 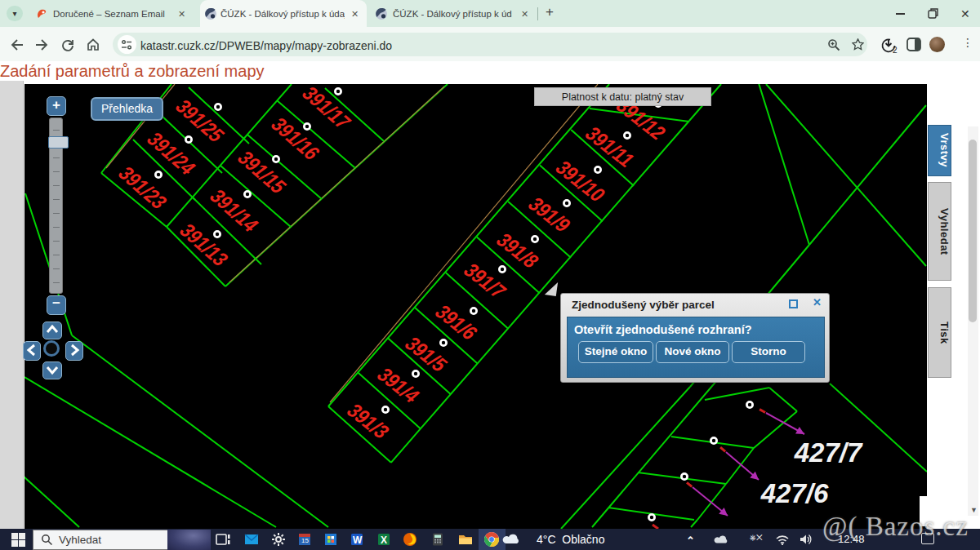 What do you see at coordinates (305, 540) in the screenshot?
I see `svg-text: 15` at bounding box center [305, 540].